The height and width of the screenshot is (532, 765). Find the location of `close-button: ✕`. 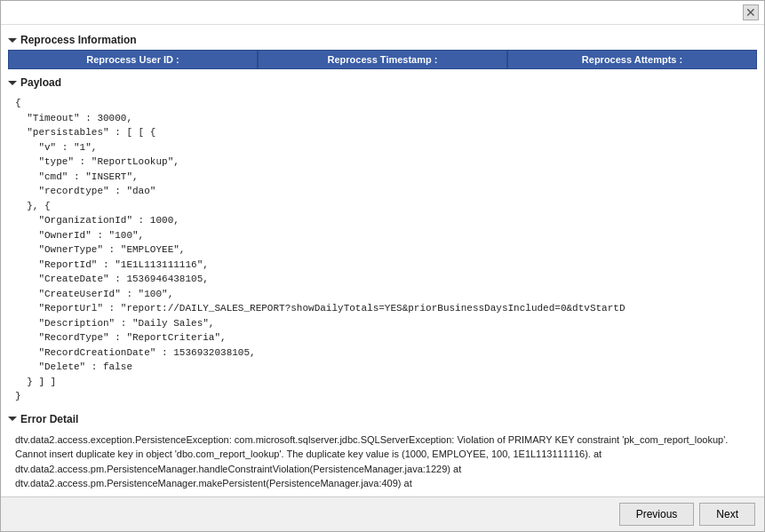

close-button: ✕ is located at coordinates (751, 12).